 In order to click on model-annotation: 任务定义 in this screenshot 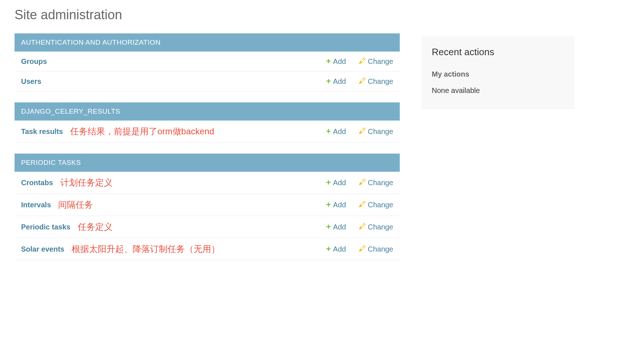, I will do `click(202, 227)`.